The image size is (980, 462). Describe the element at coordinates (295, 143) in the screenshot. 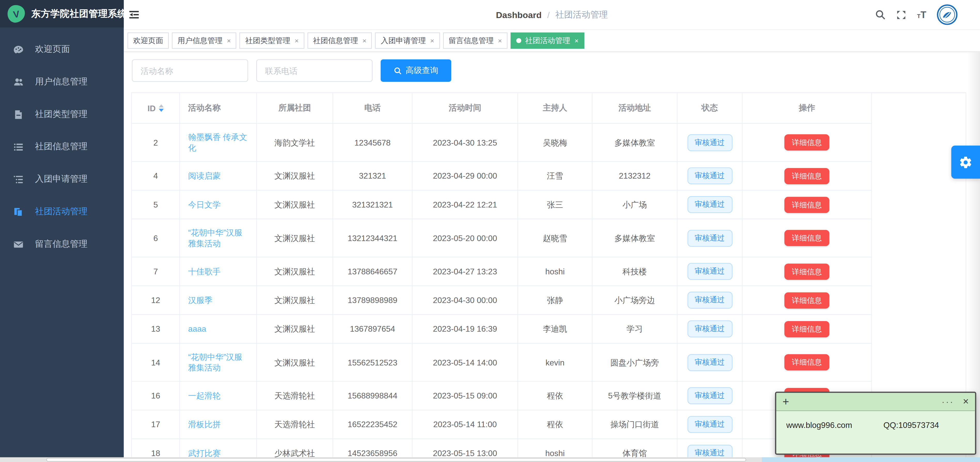

I see `cell-club: 海韵文学社` at that location.